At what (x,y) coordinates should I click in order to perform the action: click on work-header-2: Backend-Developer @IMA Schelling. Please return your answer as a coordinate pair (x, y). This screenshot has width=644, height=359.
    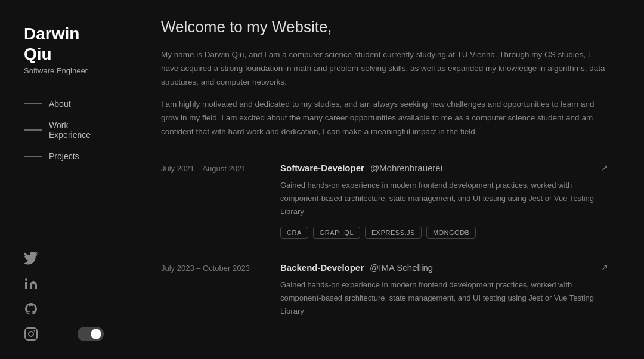
    Looking at the image, I should click on (444, 267).